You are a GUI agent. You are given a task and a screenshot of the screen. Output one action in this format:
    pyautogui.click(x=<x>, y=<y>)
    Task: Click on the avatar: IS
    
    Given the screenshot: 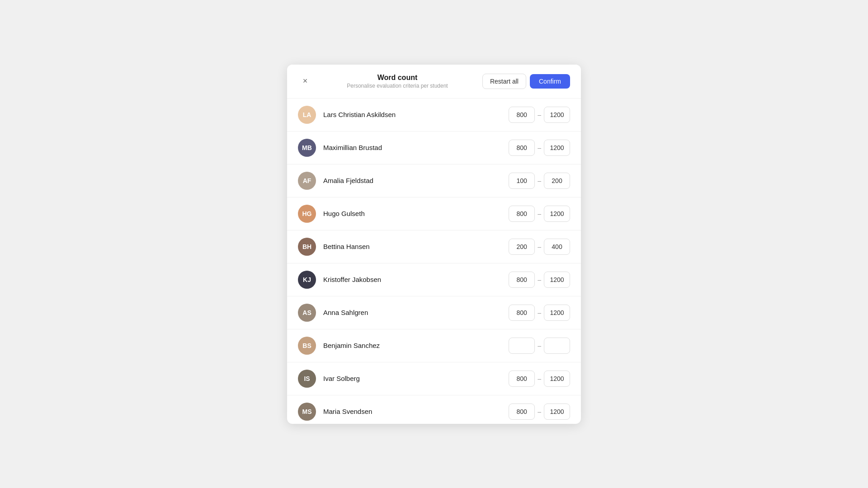 What is the action you would take?
    pyautogui.click(x=307, y=379)
    